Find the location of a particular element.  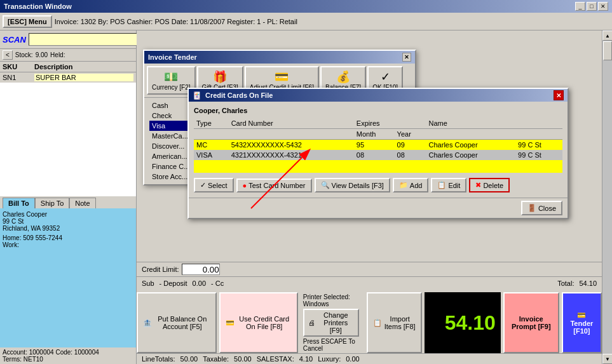

account-number: Account: 1000004 Code: 1000004 is located at coordinates (68, 352).